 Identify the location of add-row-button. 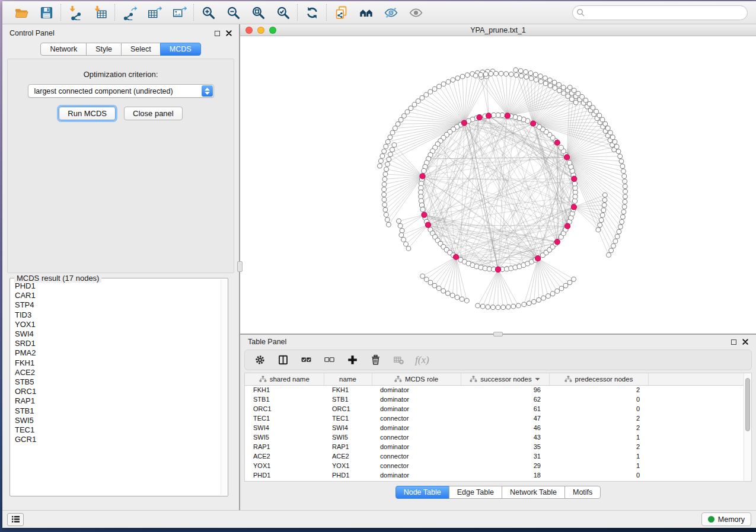
(352, 360).